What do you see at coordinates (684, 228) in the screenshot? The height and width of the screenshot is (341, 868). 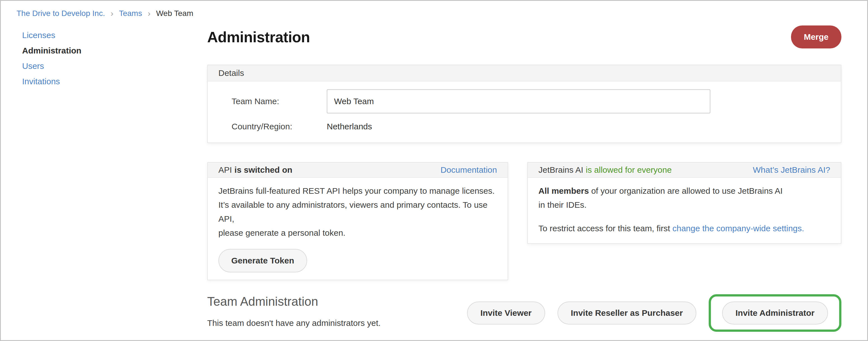 I see `ai-restrict-paragraph: To restrict access for this team, first …` at bounding box center [684, 228].